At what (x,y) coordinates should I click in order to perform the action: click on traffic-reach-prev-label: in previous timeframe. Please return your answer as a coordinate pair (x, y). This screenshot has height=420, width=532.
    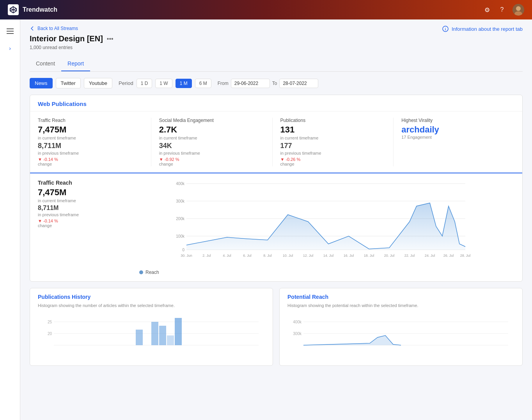
    Looking at the image, I should click on (90, 153).